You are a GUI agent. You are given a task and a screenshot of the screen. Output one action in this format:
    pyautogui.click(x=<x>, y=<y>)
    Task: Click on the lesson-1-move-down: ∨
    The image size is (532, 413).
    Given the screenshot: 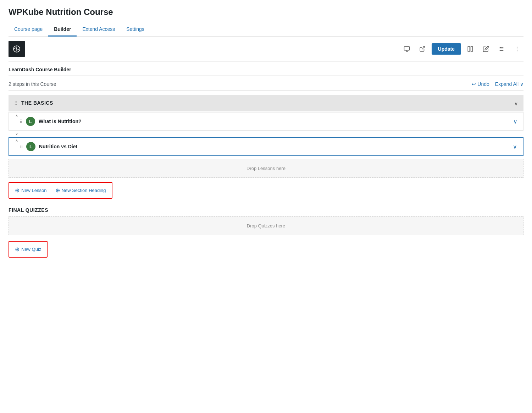 What is the action you would take?
    pyautogui.click(x=17, y=134)
    